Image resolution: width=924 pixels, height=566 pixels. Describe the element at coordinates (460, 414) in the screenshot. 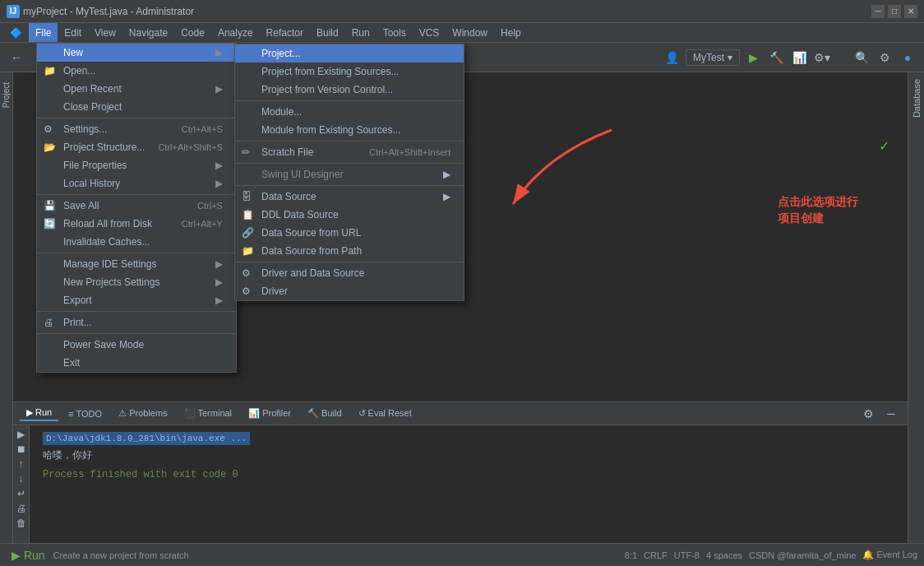

I see `bottom-panel-header: ▶ Run ≡ TODO ⚠ Problems ⬛ Terminal 📊 Pro…` at that location.